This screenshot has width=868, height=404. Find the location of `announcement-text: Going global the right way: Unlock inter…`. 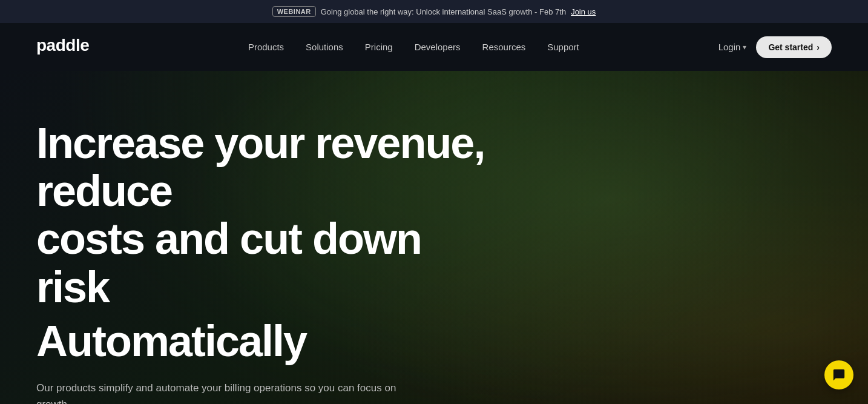

announcement-text: Going global the right way: Unlock inter… is located at coordinates (443, 12).